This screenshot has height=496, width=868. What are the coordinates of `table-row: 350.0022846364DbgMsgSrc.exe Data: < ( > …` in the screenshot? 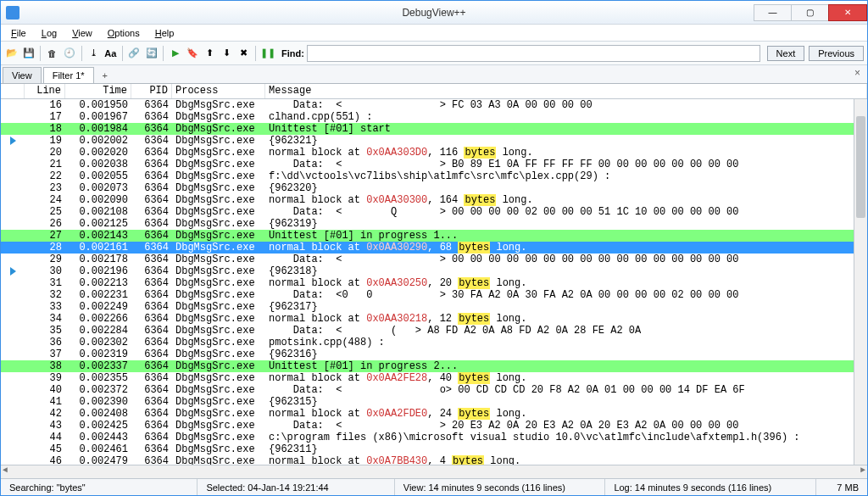 It's located at (434, 331).